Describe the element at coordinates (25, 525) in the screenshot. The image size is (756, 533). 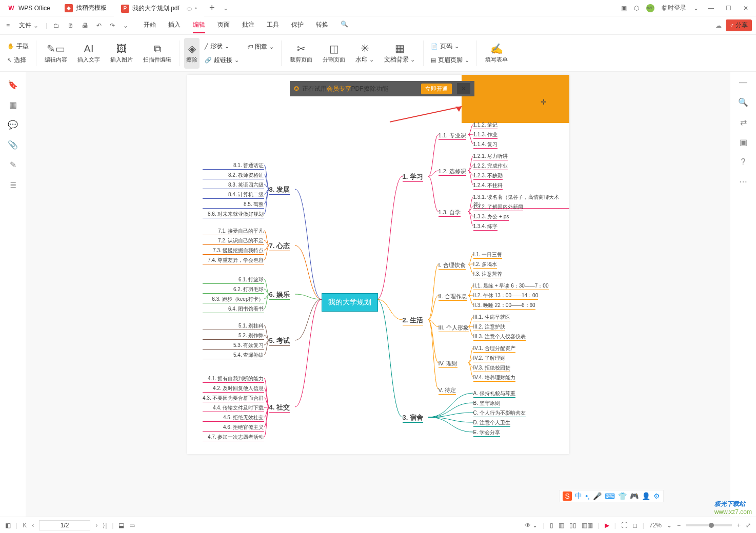
I see `first-page-button: K` at that location.